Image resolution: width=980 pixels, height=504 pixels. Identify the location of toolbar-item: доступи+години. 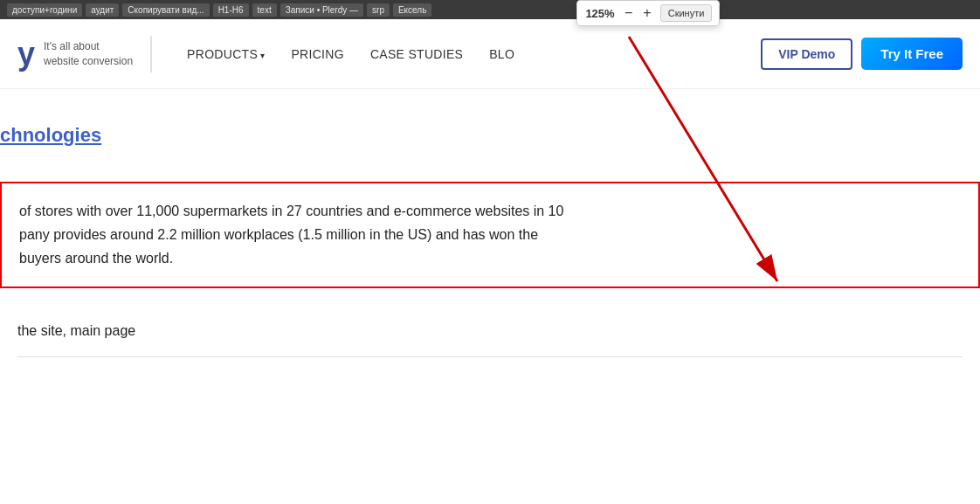
(45, 10).